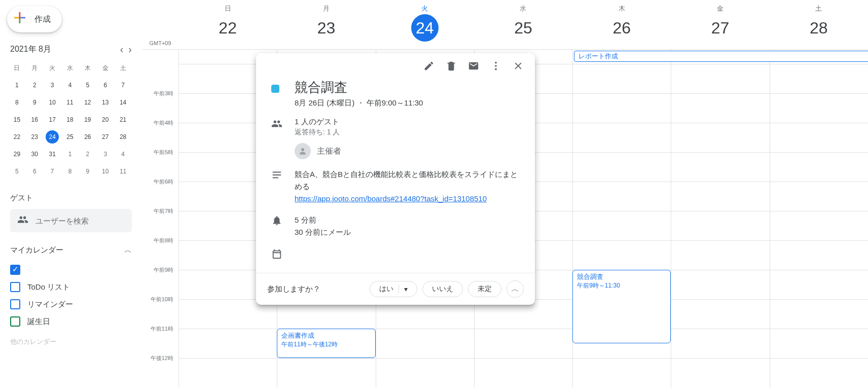  I want to click on mini-day: 25, so click(70, 137).